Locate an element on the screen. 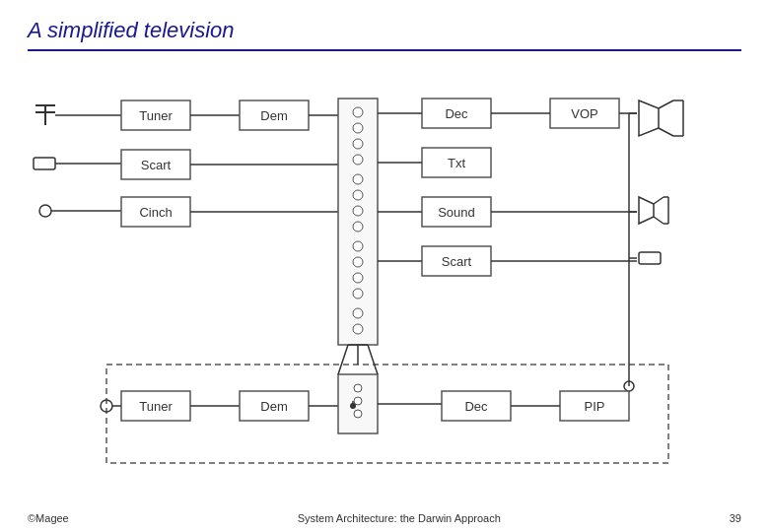  tuner1-label: Tuner is located at coordinates (156, 116).